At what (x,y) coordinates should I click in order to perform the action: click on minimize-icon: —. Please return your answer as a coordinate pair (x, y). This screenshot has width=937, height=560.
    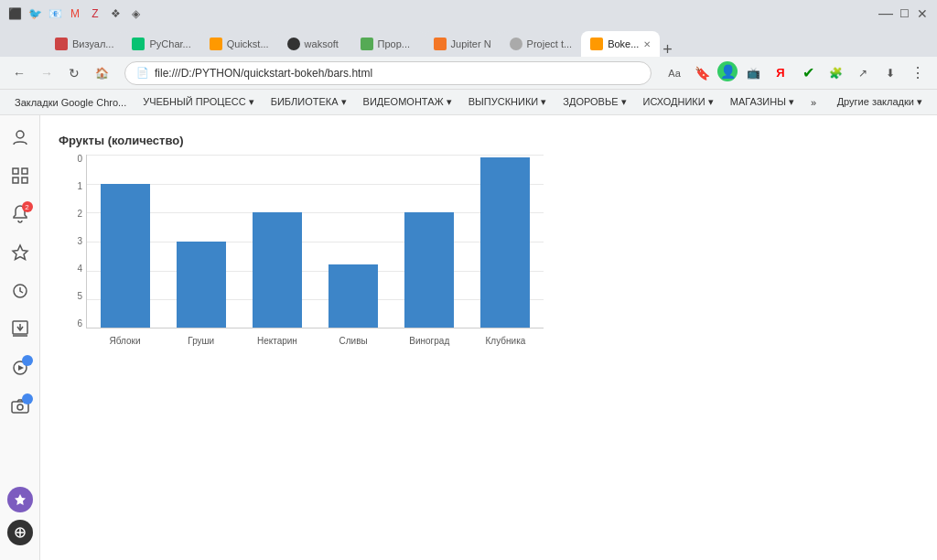
    Looking at the image, I should click on (886, 14).